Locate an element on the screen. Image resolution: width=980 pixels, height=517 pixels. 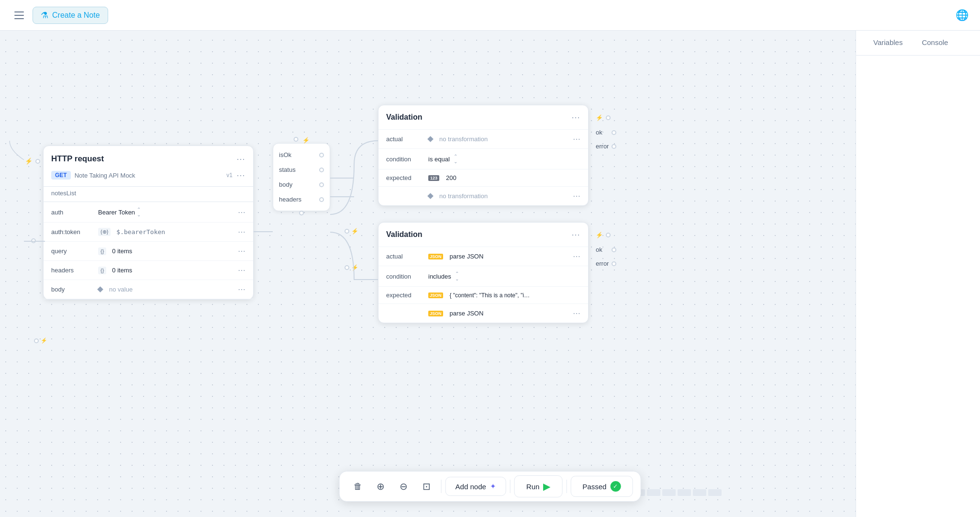
val1-transform-menu: ⋯ is located at coordinates (577, 196).